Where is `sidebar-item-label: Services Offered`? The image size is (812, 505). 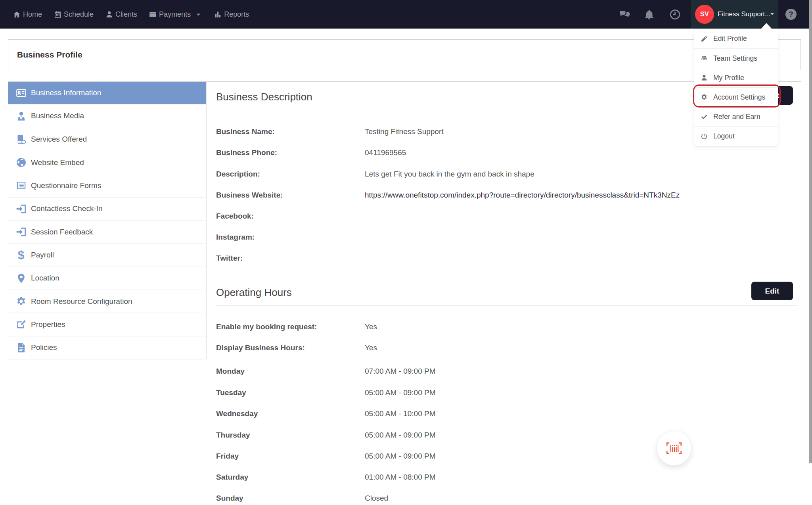 sidebar-item-label: Services Offered is located at coordinates (59, 139).